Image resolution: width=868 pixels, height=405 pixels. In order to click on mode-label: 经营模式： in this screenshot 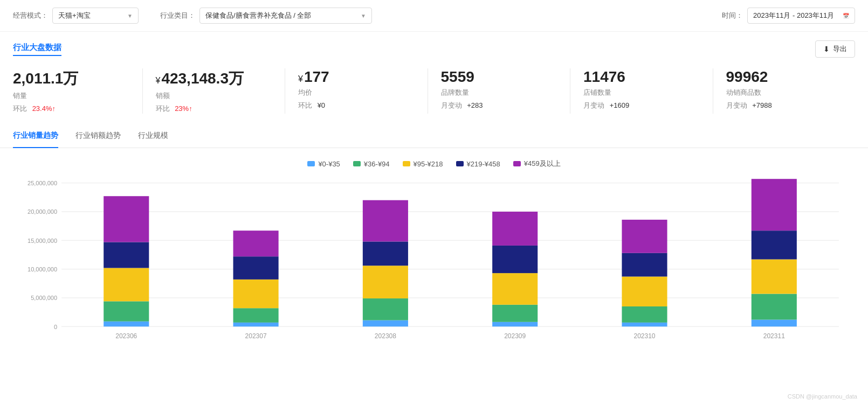, I will do `click(30, 16)`.